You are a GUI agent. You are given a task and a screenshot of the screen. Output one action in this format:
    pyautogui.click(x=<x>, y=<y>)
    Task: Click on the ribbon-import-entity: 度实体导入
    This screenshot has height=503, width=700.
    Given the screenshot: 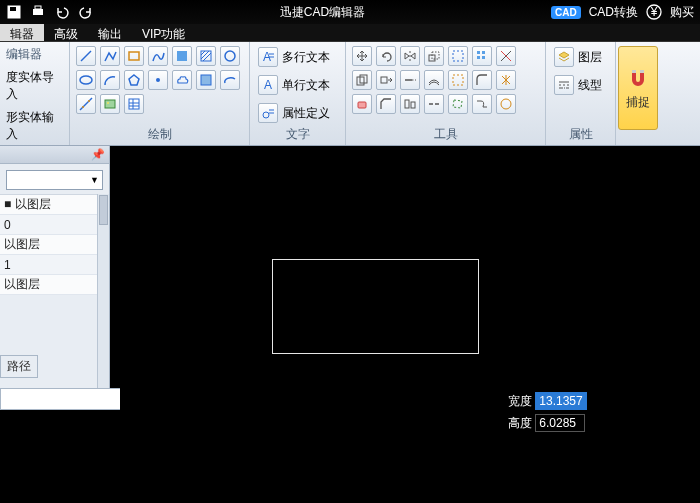 What is the action you would take?
    pyautogui.click(x=34, y=86)
    